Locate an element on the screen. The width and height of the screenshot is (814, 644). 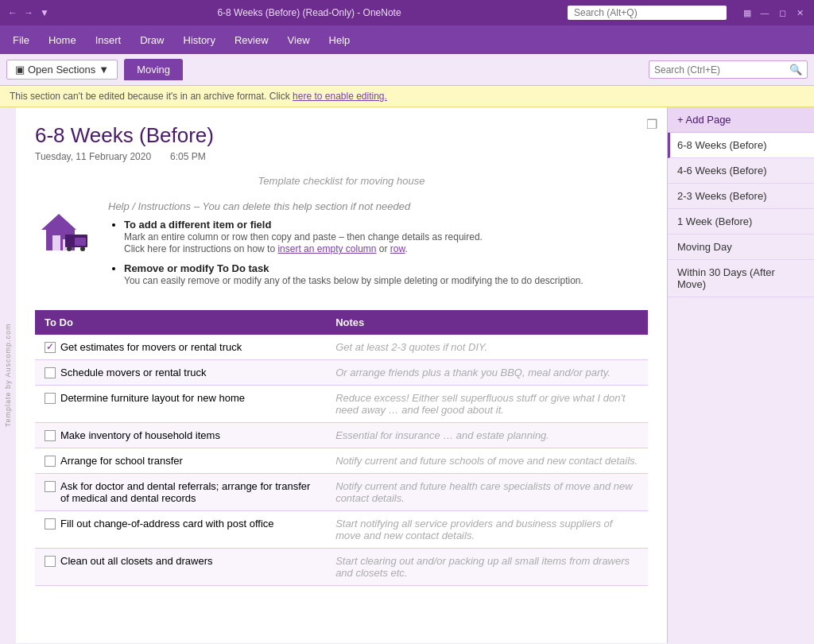
insert-column-link: insert an empty column is located at coordinates (327, 249).